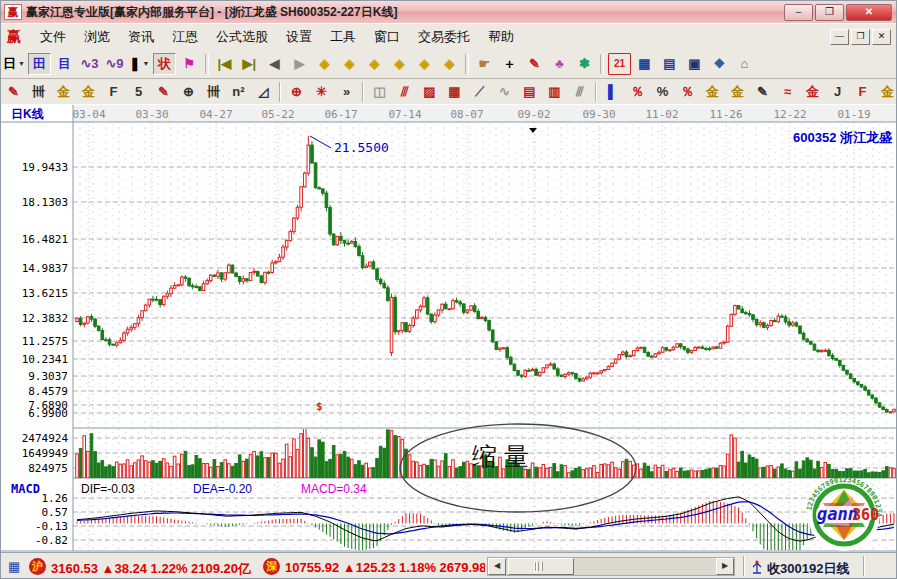 The width and height of the screenshot is (897, 579). I want to click on svg-text: 824975, so click(48, 468).